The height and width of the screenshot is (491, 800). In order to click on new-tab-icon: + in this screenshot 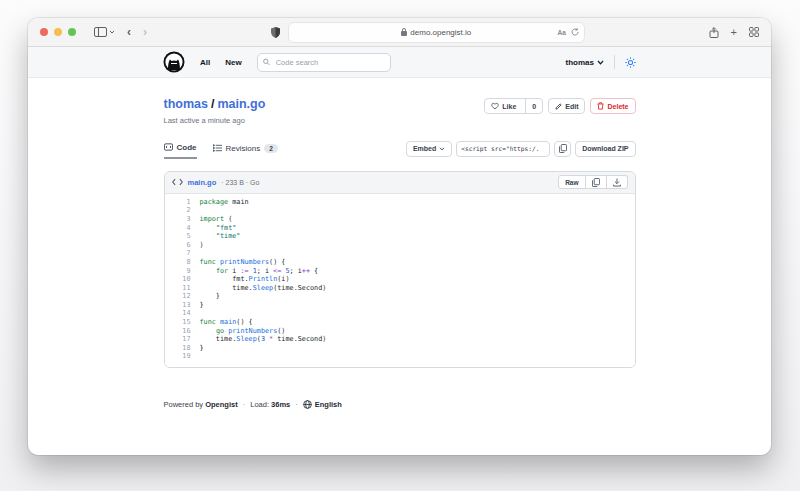, I will do `click(734, 32)`.